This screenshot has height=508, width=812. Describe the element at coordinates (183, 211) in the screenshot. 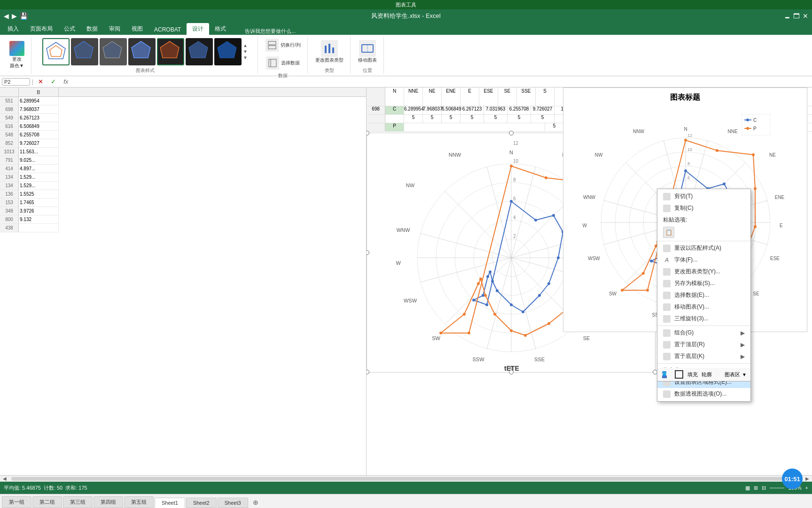

I see `table-row: 3483.9726` at that location.